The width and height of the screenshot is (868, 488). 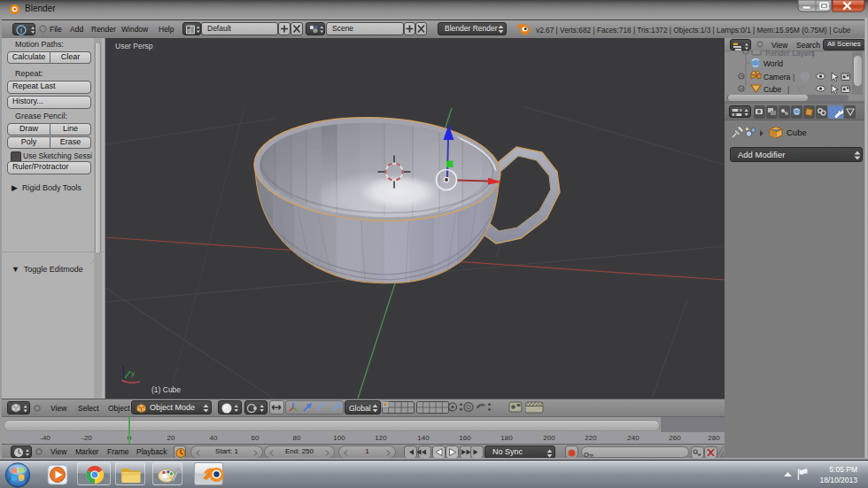 What do you see at coordinates (135, 46) in the screenshot?
I see `svg-text: User Persp` at bounding box center [135, 46].